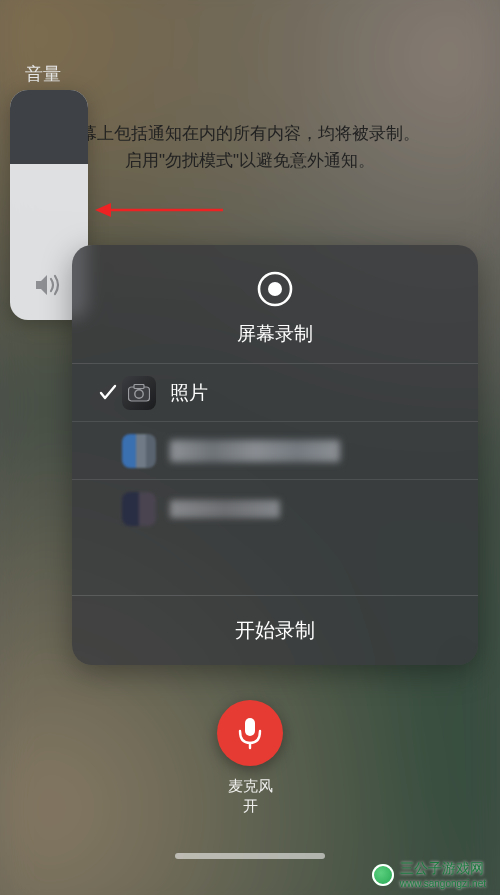 Image resolution: width=500 pixels, height=895 pixels. Describe the element at coordinates (49, 287) in the screenshot. I see `speaker-icon` at that location.